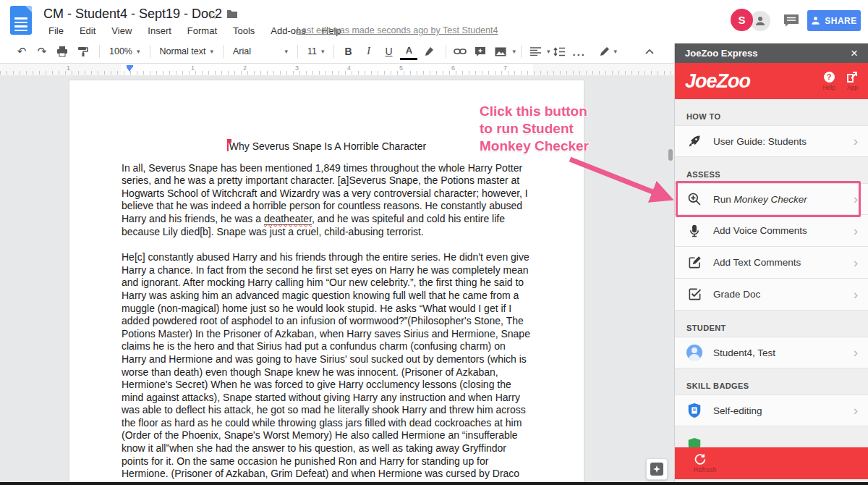 The height and width of the screenshot is (485, 868). Describe the element at coordinates (771, 116) in the screenshot. I see `section-how-to: HOW TO` at that location.